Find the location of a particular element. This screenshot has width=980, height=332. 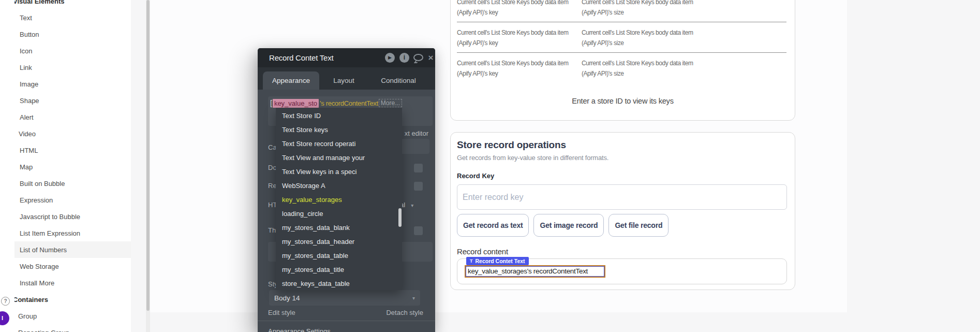

card-subtitle: Get records from key-value store in diff… is located at coordinates (533, 157).